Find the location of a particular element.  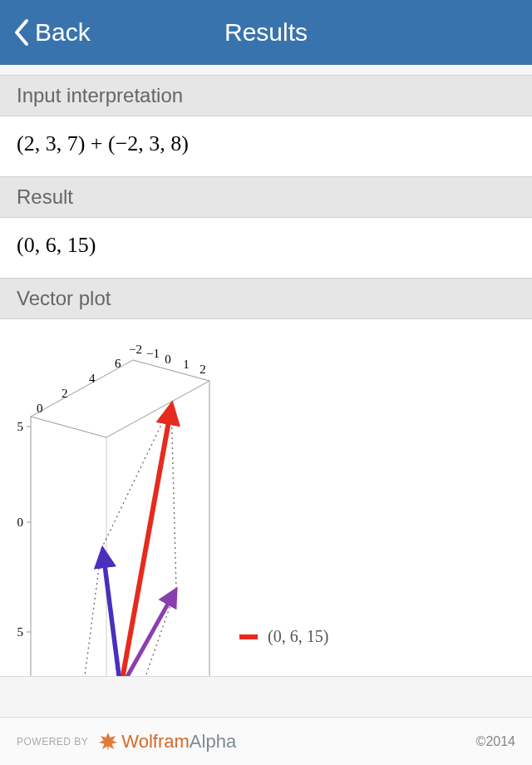

svg-text: −1 is located at coordinates (153, 353).